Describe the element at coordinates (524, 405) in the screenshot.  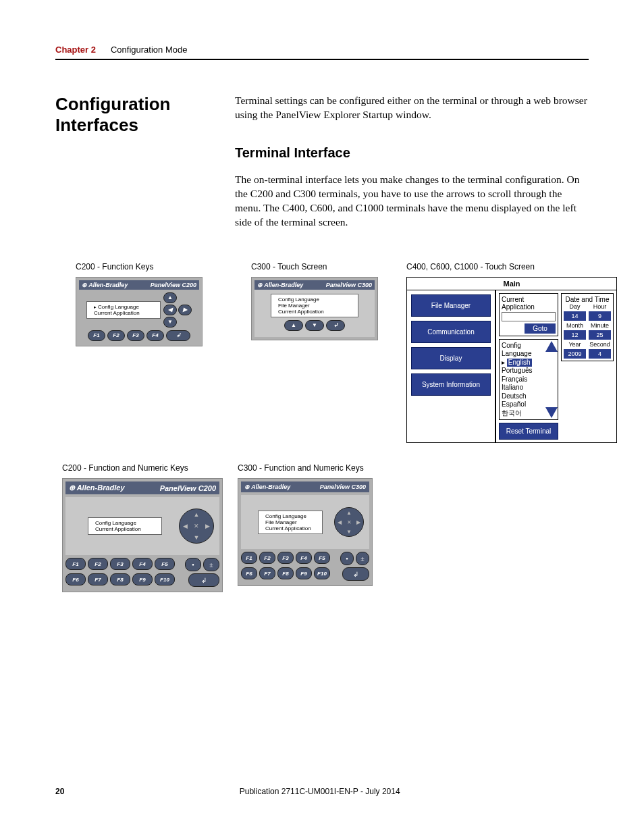
I see `lang-option: Español` at that location.